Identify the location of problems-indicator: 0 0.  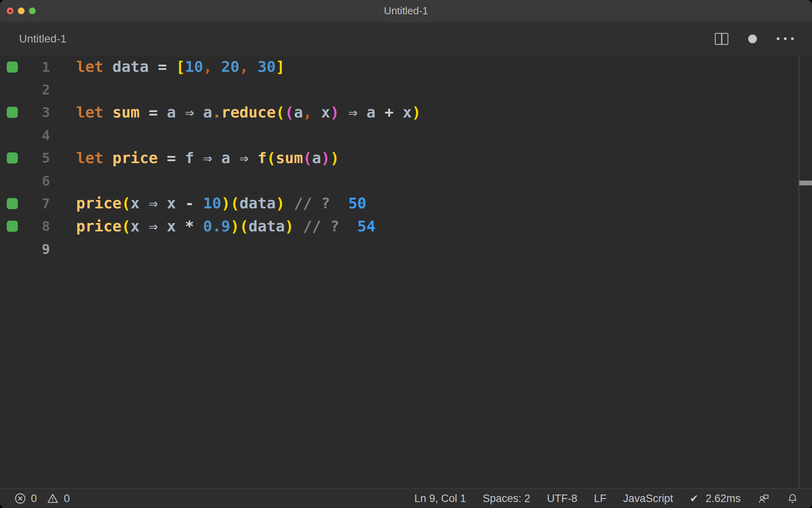
(42, 498).